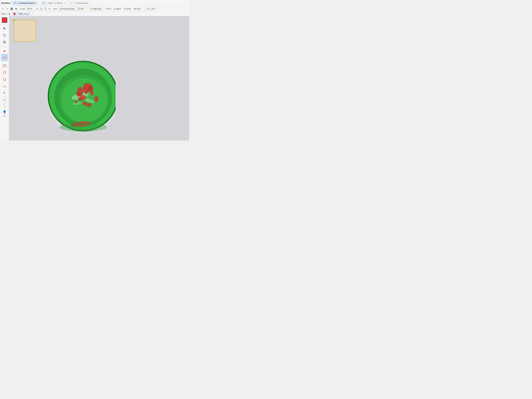 The width and height of the screenshot is (532, 399). I want to click on clear-button: Clear, so click(137, 9).